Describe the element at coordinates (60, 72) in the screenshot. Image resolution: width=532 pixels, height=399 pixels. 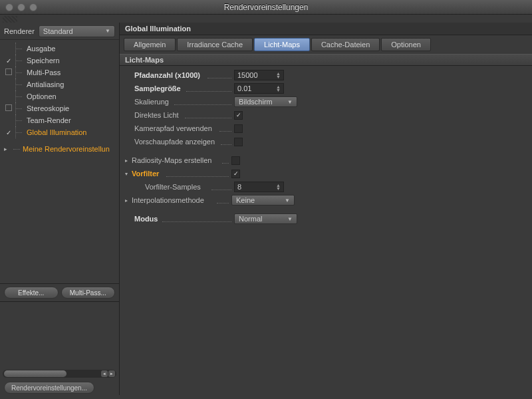
I see `tree-item-multipass: Multi-Pass` at that location.